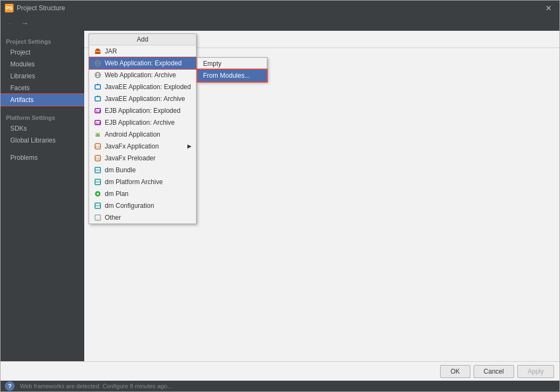 The height and width of the screenshot is (392, 560). Describe the element at coordinates (9, 8) in the screenshot. I see `app-icon: PS` at that location.